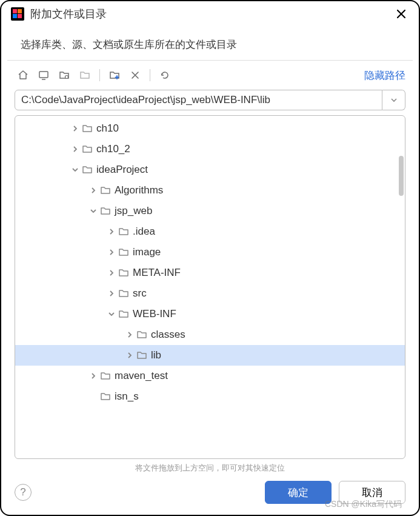 Image resolution: width=420 pixels, height=516 pixels. What do you see at coordinates (210, 102) in the screenshot?
I see `path-row` at bounding box center [210, 102].